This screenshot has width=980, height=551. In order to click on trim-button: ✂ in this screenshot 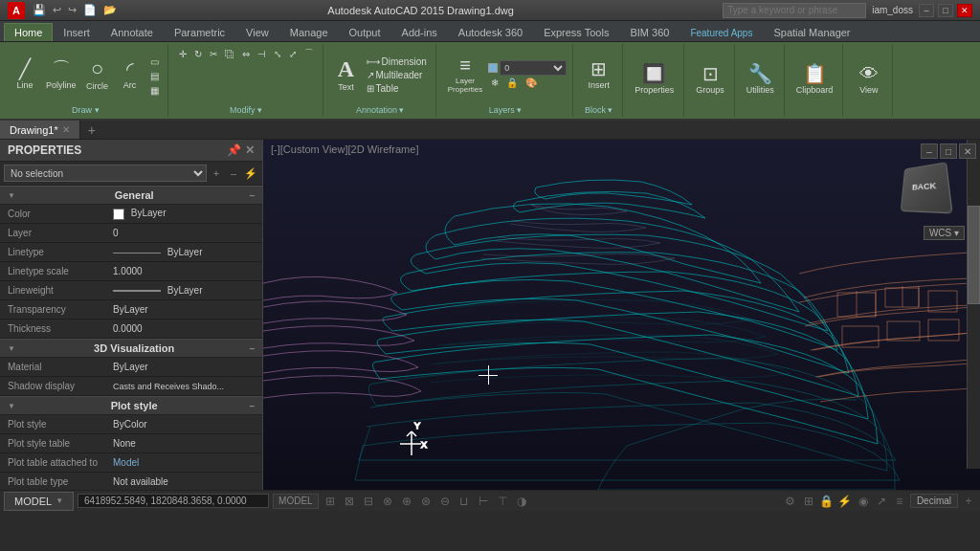, I will do `click(213, 54)`.